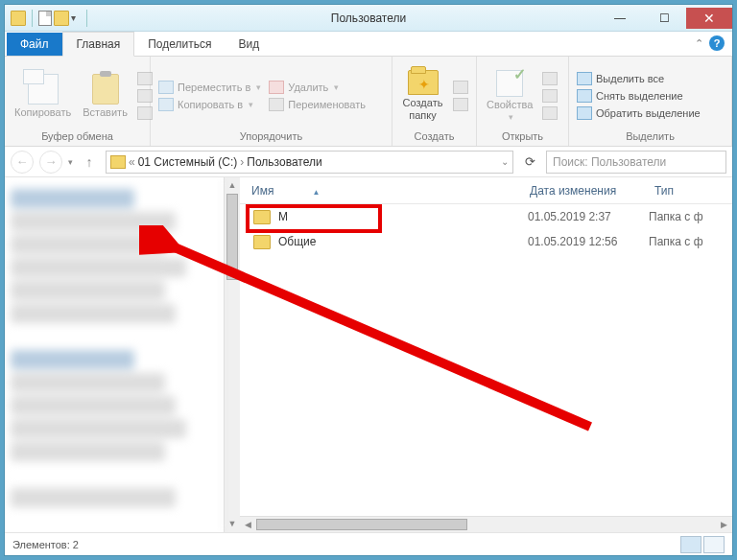  Describe the element at coordinates (714, 545) in the screenshot. I see `view-icons-button` at that location.